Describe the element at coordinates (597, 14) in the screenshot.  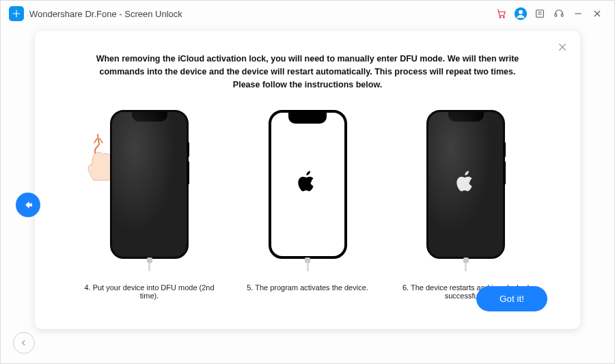
I see `window-close-button` at that location.